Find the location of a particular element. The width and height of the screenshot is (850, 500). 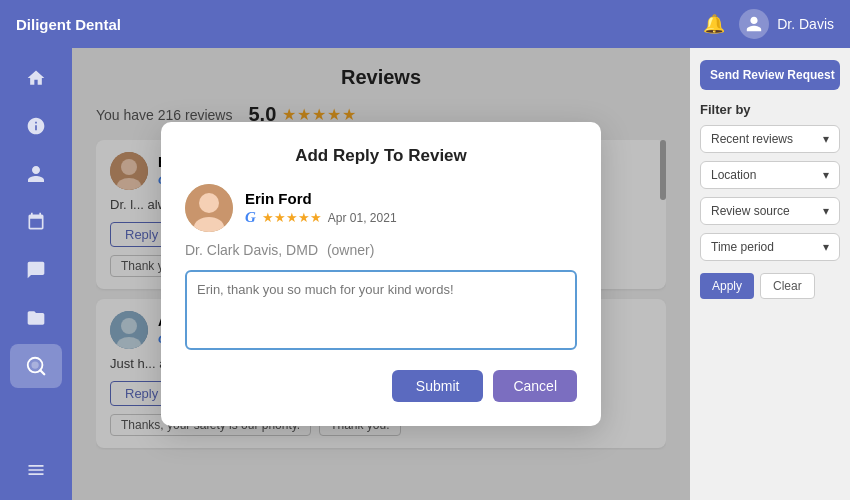

nav-right: 🔔 Dr. Davis is located at coordinates (768, 24).